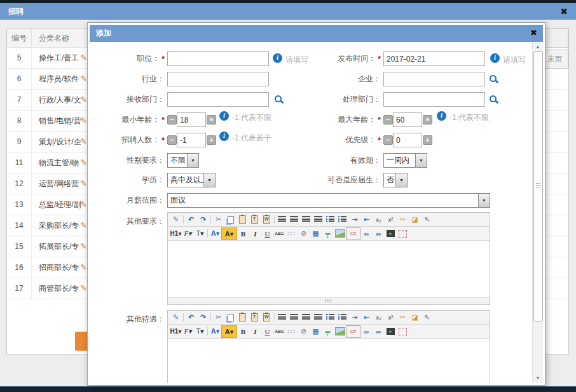 The height and width of the screenshot is (392, 576). I want to click on fresh-graduate-select: 否, so click(395, 180).